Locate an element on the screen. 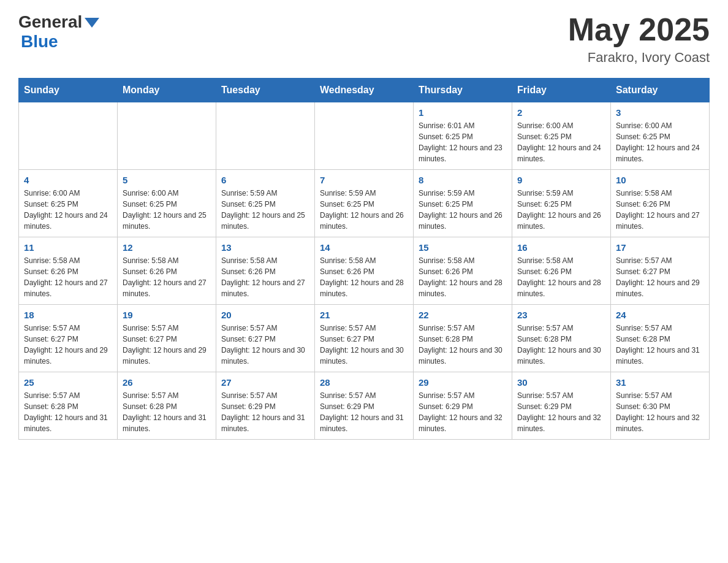 The width and height of the screenshot is (728, 563). day-number: 10 is located at coordinates (660, 180).